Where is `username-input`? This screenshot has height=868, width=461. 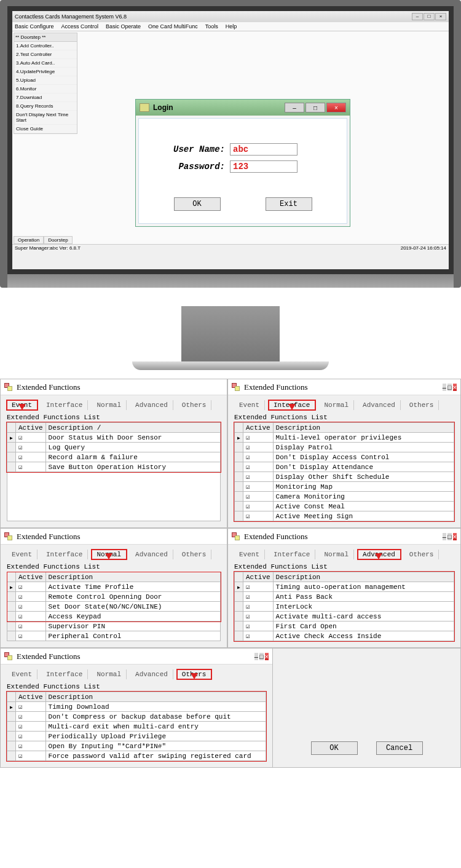 username-input is located at coordinates (264, 149).